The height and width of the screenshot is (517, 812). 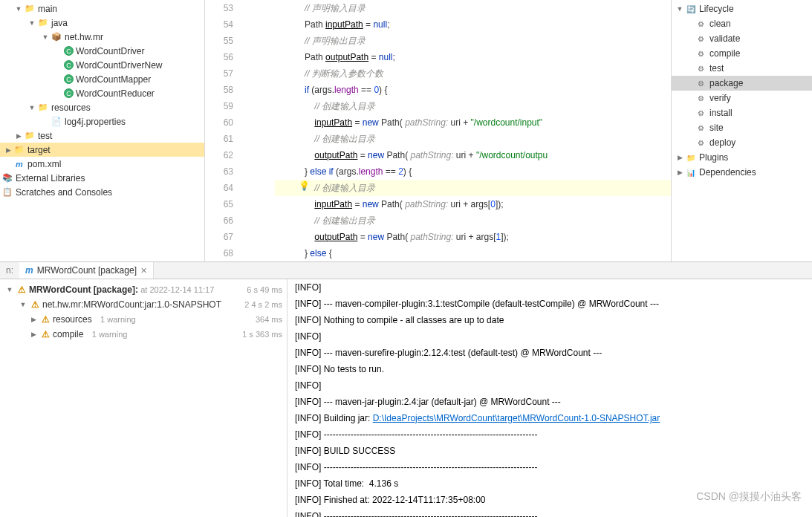 What do you see at coordinates (517, 418) in the screenshot?
I see `jar-link: D:\IdeaProjects\MRWordCount\target\MRWor…` at bounding box center [517, 418].